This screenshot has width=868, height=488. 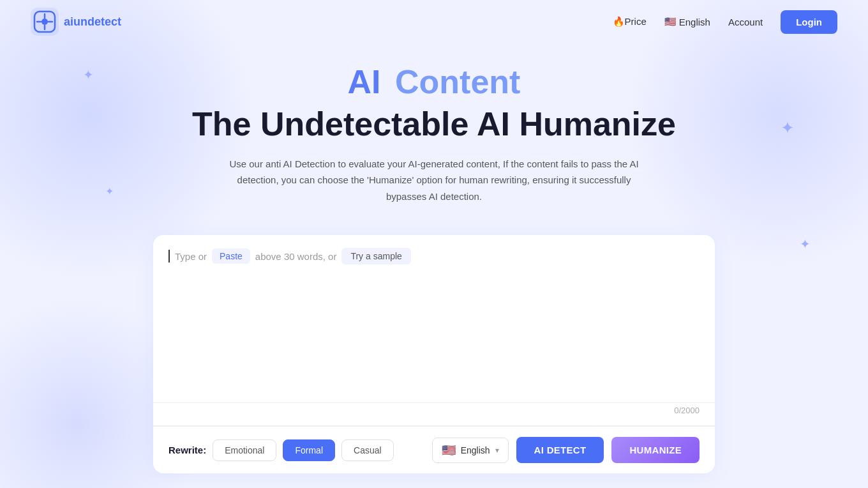 I want to click on paste-button: Paste, so click(x=231, y=256).